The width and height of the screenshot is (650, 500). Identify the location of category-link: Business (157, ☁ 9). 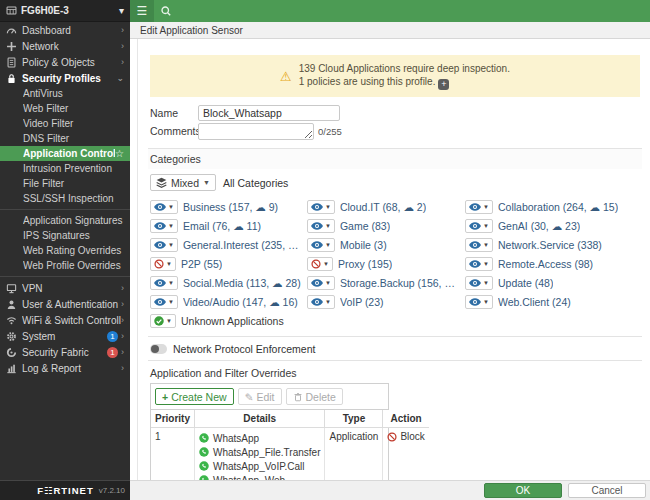
(230, 207).